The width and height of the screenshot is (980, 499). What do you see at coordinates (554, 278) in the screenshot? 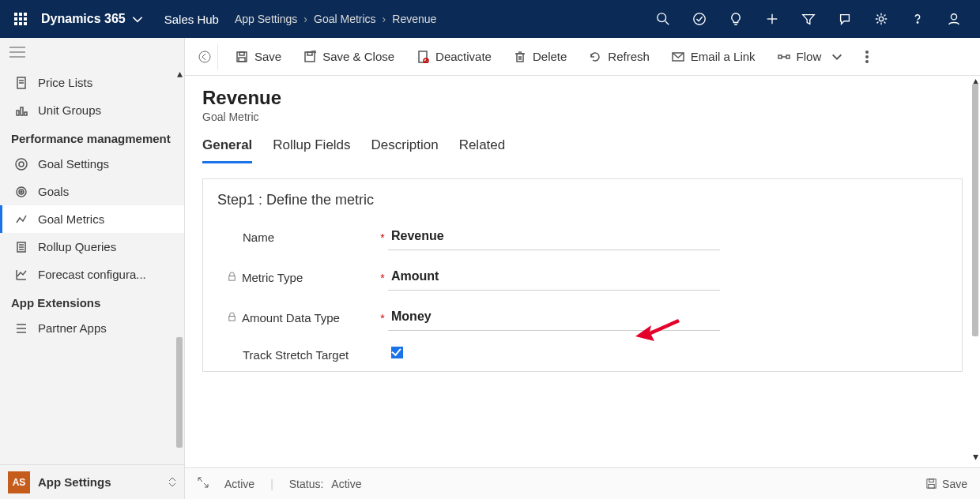
I see `metric-type-field: Amount` at bounding box center [554, 278].